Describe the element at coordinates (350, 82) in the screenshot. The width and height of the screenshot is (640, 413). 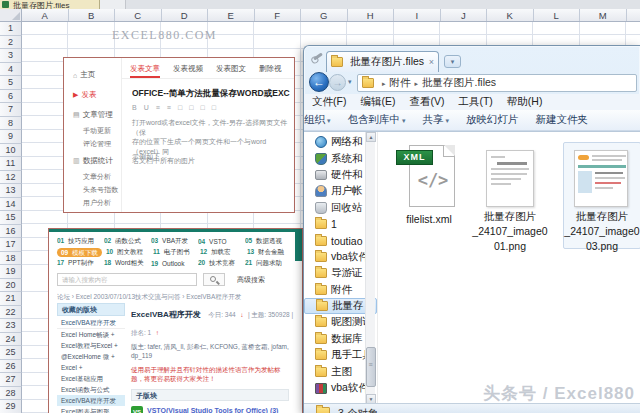
I see `history-dropdown-icon: ▾` at that location.